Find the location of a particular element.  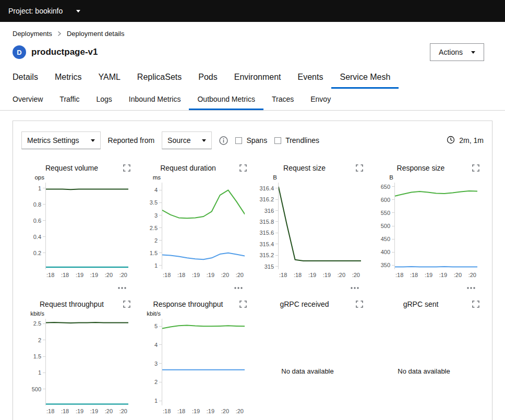

tab-metrics: Metrics is located at coordinates (68, 78).